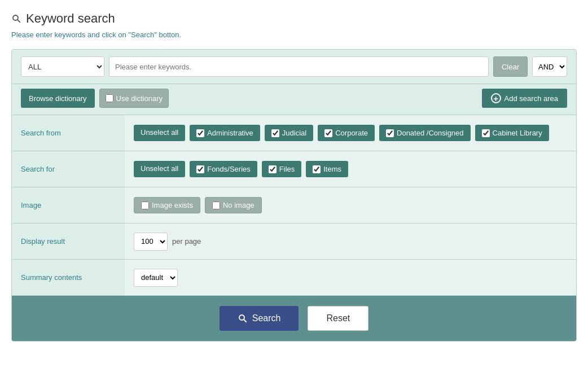  Describe the element at coordinates (151, 242) in the screenshot. I see `per-page-select: 10 25 50 100 200` at that location.